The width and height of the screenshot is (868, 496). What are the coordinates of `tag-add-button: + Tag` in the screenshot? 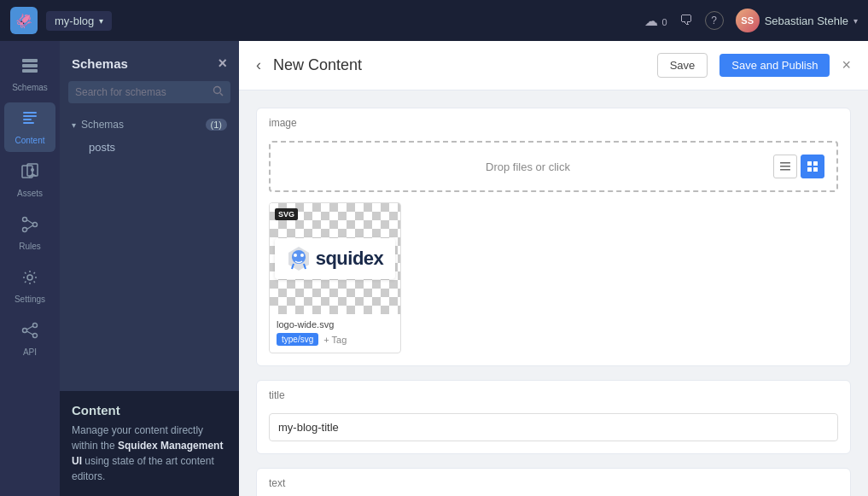 It's located at (335, 340).